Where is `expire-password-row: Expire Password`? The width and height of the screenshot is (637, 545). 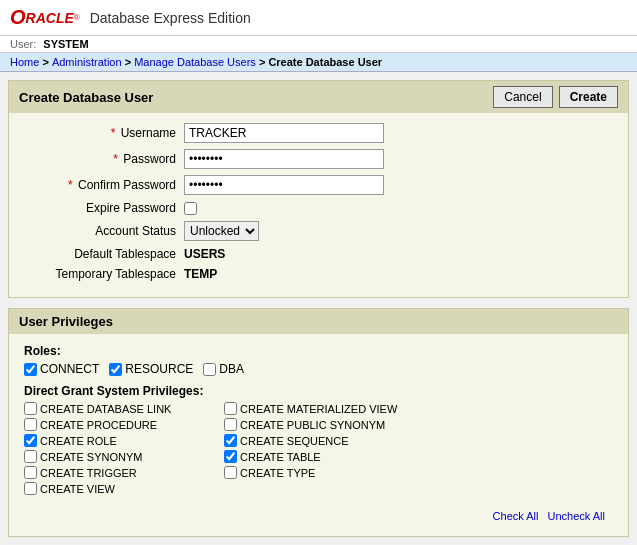 expire-password-row: Expire Password is located at coordinates (318, 208).